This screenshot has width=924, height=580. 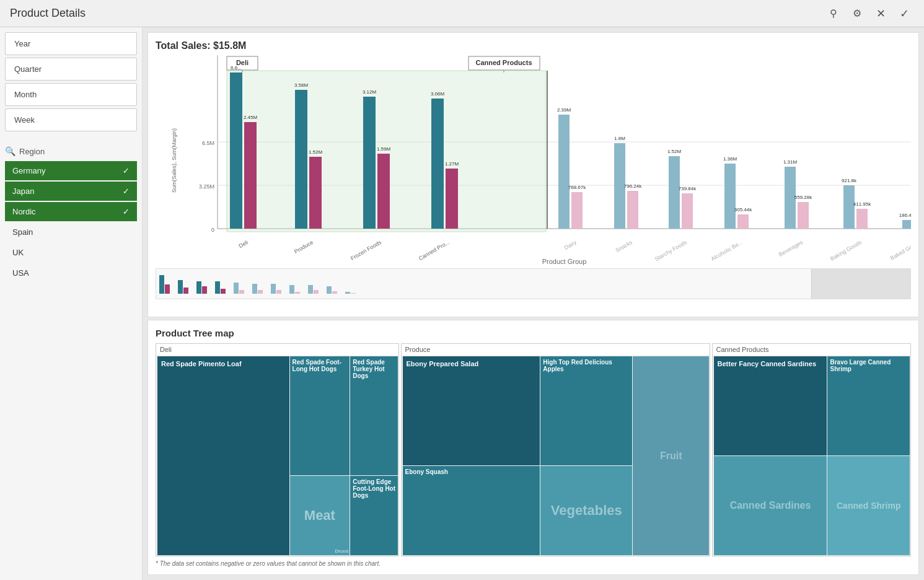 I want to click on svg-text: 1.52M, so click(x=316, y=152).